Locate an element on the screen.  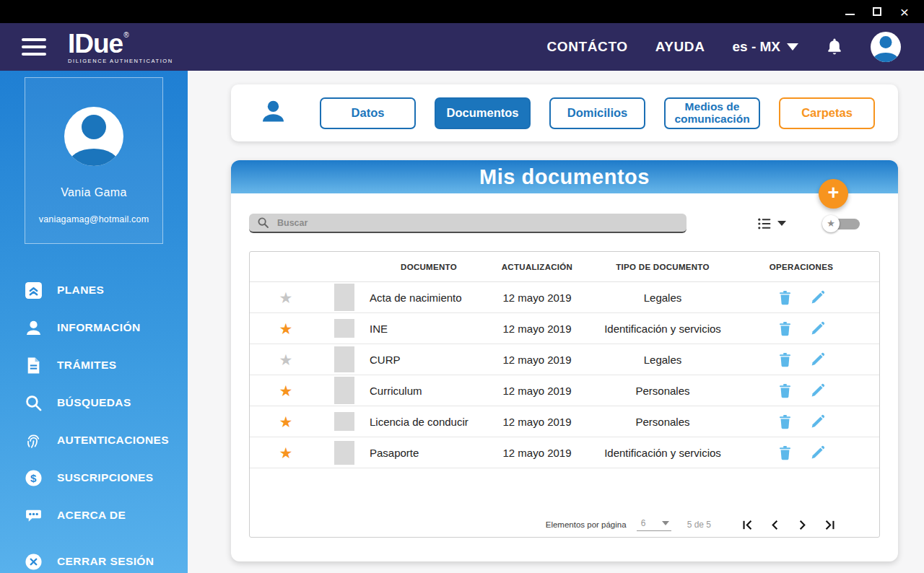
search-input is located at coordinates (478, 223).